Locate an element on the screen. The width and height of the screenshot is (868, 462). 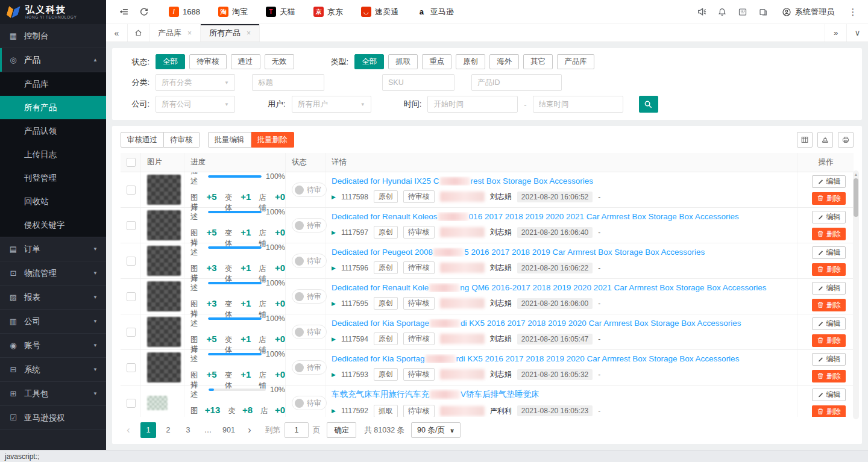
type-filter-all: 全部 is located at coordinates (369, 61).